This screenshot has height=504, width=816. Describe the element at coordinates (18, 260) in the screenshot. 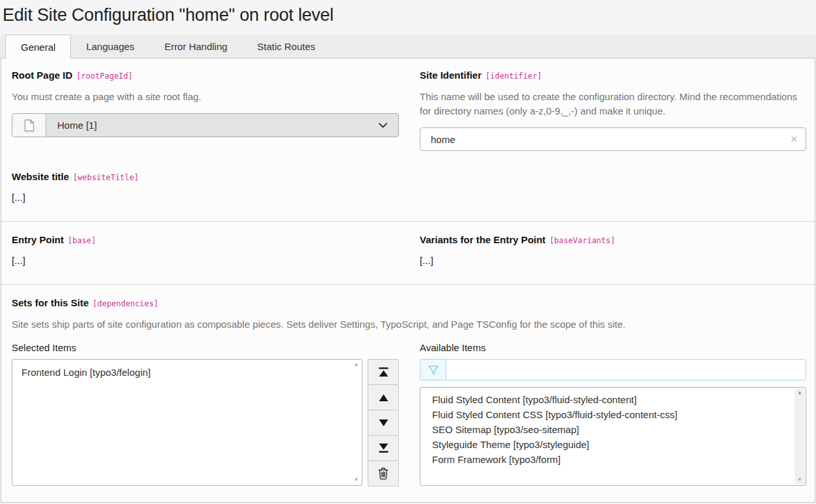

I see `entry-point-collapsed-value: [...]` at that location.